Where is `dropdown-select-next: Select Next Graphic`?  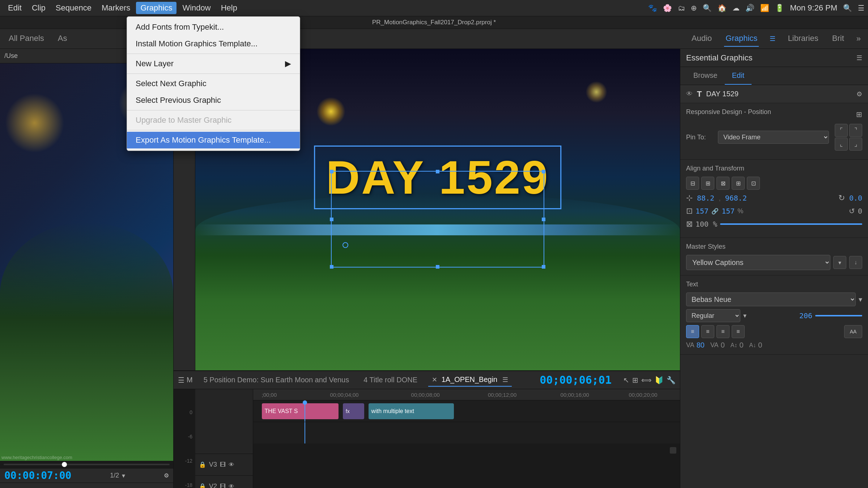
dropdown-select-next: Select Next Graphic is located at coordinates (213, 84).